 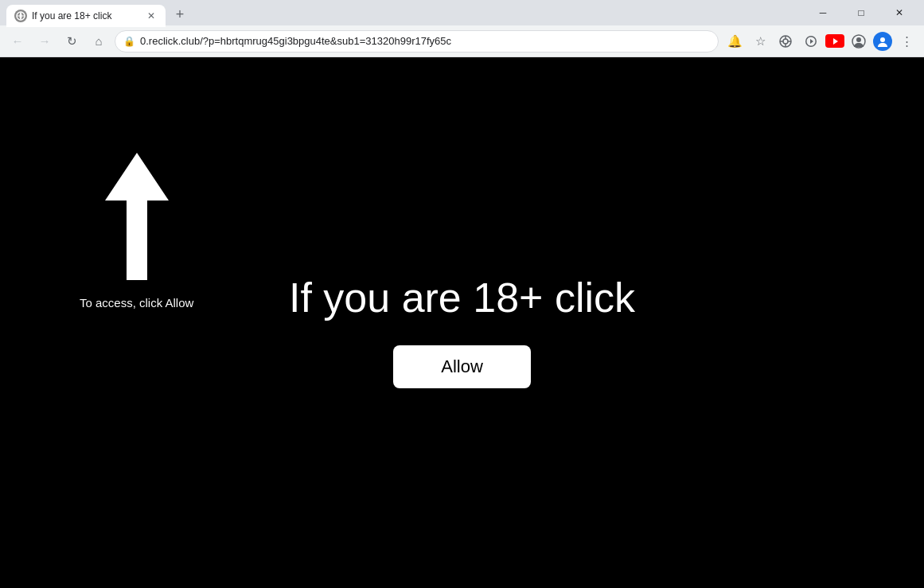 What do you see at coordinates (151, 16) in the screenshot?
I see `tab-close-button: ✕` at bounding box center [151, 16].